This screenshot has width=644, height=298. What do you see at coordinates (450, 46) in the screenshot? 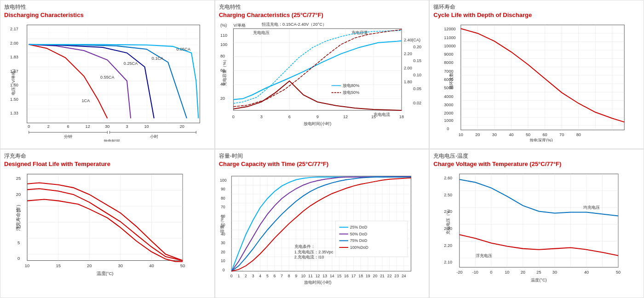
I see `svg-text: 10000` at bounding box center [450, 46].